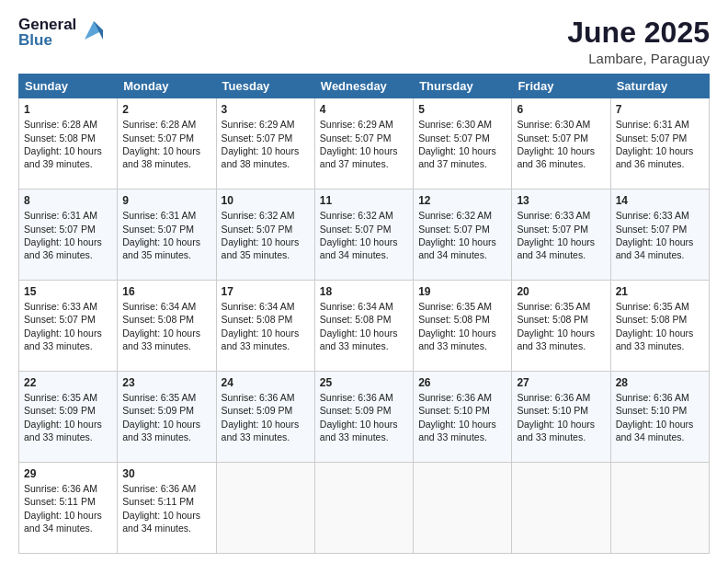  I want to click on day-number: 12, so click(462, 201).